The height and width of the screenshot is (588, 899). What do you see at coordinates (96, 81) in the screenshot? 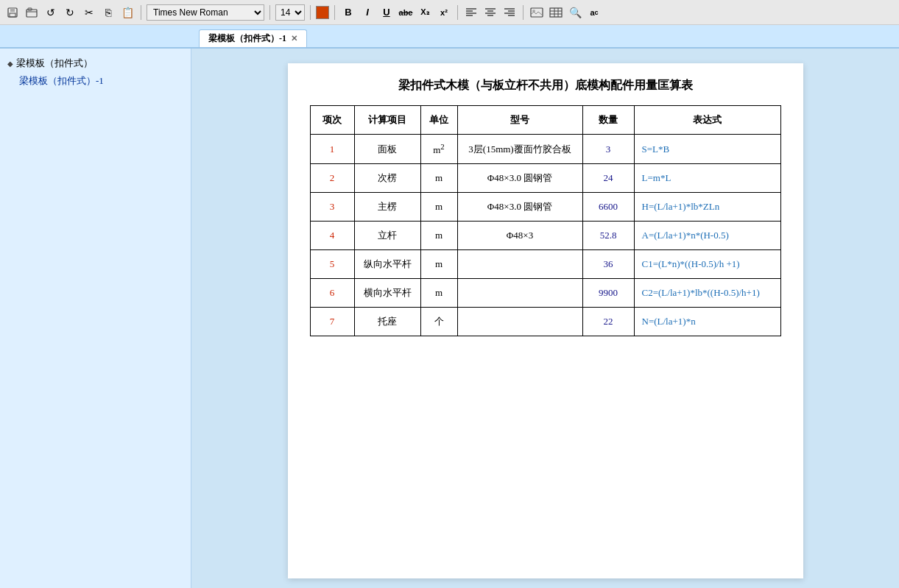
I see `sidebar-item-child-beam-1: 梁模板（扣件式）-1` at bounding box center [96, 81].